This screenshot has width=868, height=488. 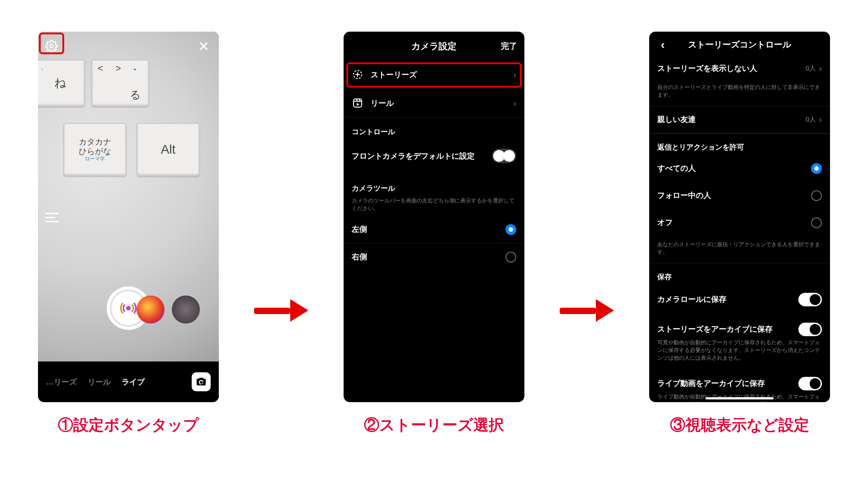 What do you see at coordinates (99, 382) in the screenshot?
I see `mode-reels: リール` at bounding box center [99, 382].